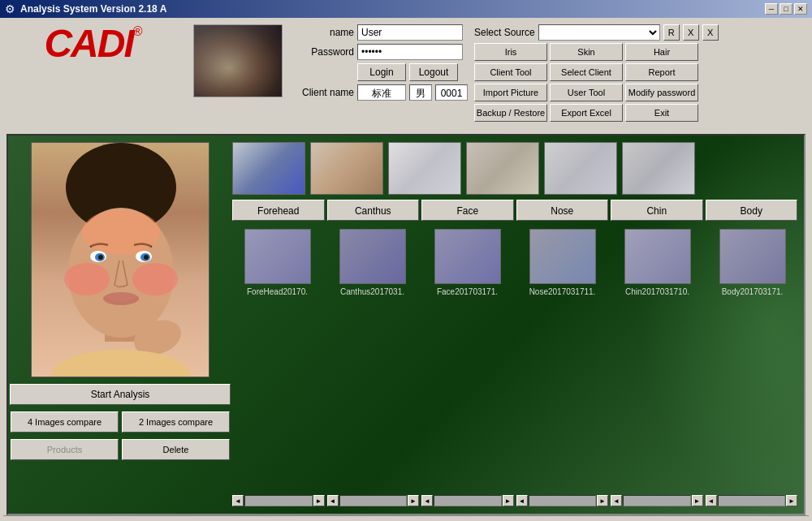 Image resolution: width=812 pixels, height=521 pixels. Describe the element at coordinates (752, 501) in the screenshot. I see `scroll-6: ◄ ►` at that location.